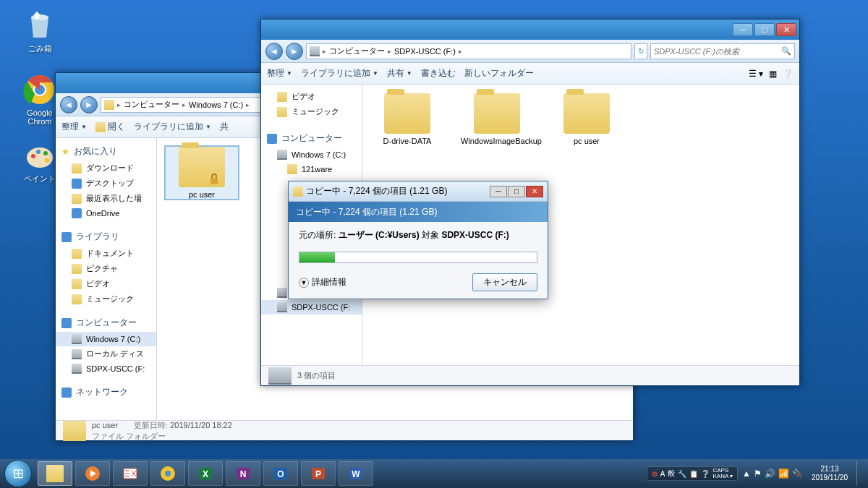  I want to click on new-folder-button: 新しいフォルダー, so click(499, 74).